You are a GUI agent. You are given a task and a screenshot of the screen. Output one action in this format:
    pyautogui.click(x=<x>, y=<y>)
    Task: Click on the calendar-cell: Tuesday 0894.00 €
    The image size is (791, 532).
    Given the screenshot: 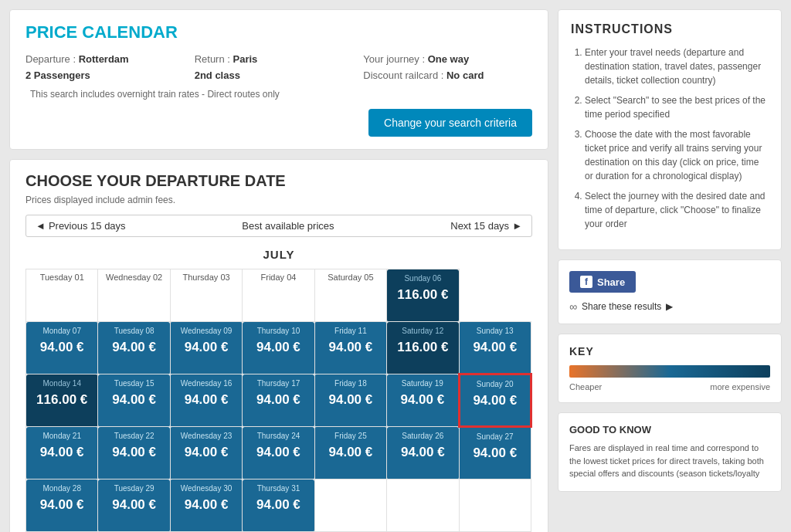 What is the action you would take?
    pyautogui.click(x=134, y=348)
    